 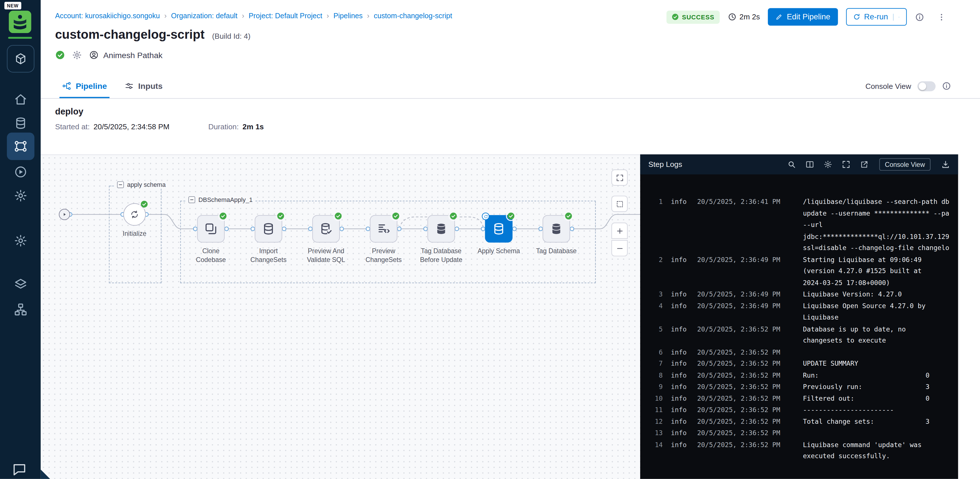 I want to click on console-view-toggle, so click(x=926, y=86).